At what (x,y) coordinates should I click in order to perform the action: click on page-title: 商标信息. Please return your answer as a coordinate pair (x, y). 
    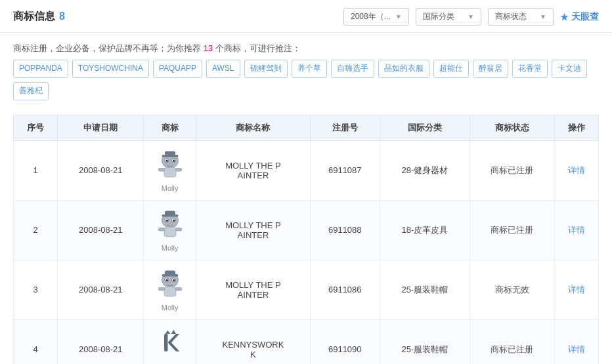
    Looking at the image, I should click on (34, 17).